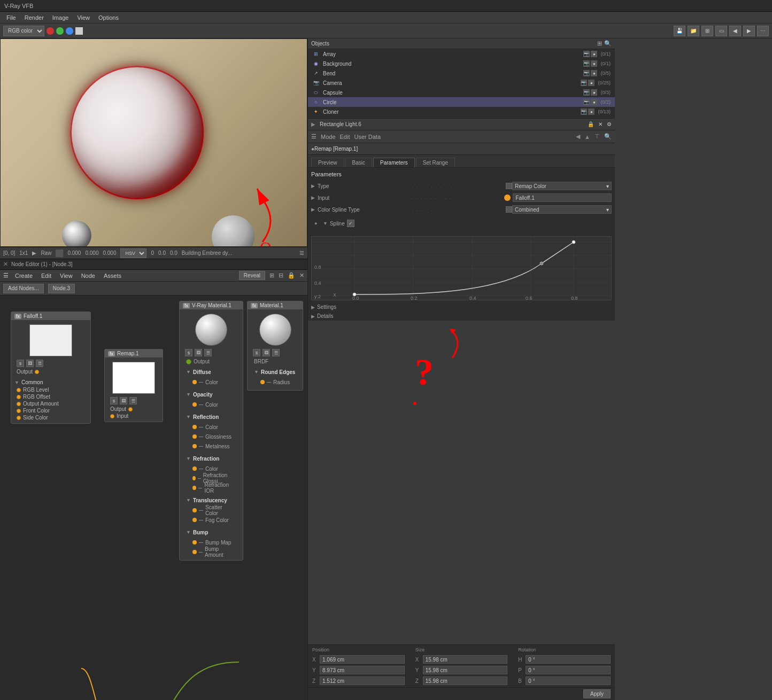  I want to click on tab-preview: Preview, so click(328, 162).